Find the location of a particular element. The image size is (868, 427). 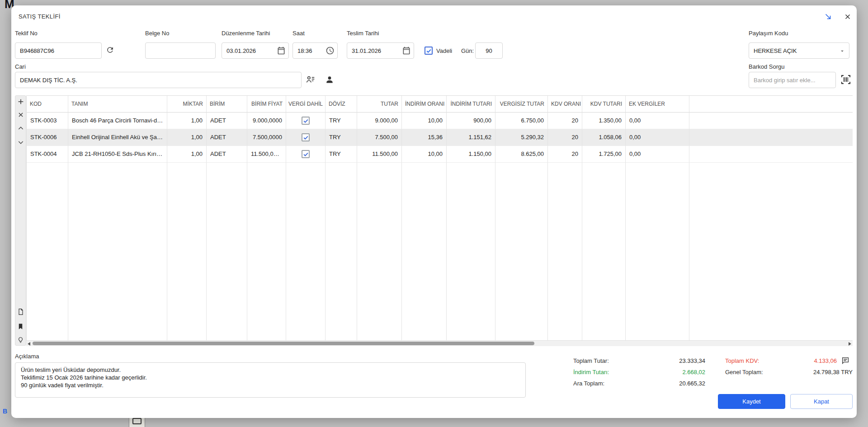

cell-kdv-tutari: 1.350,00 is located at coordinates (604, 121).